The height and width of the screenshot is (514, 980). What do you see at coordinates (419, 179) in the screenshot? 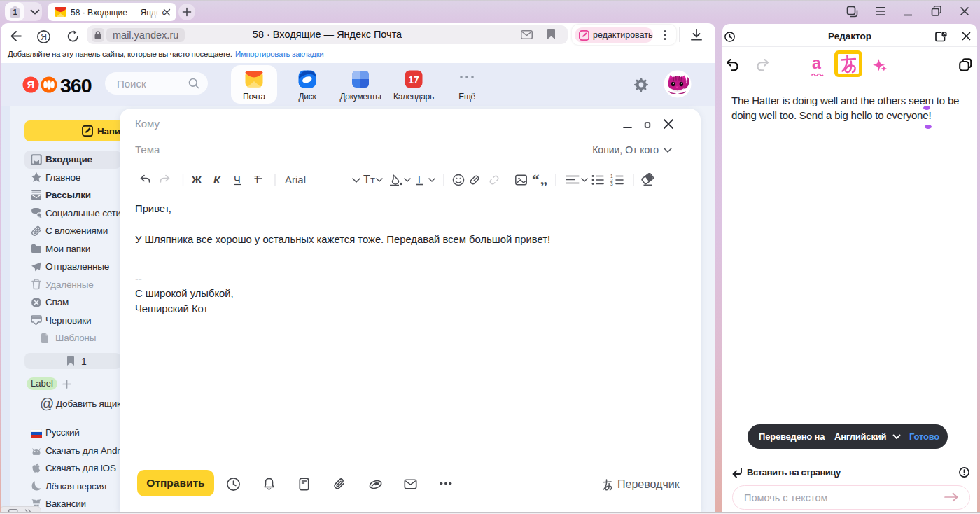
I see `svg-text: I` at bounding box center [419, 179].